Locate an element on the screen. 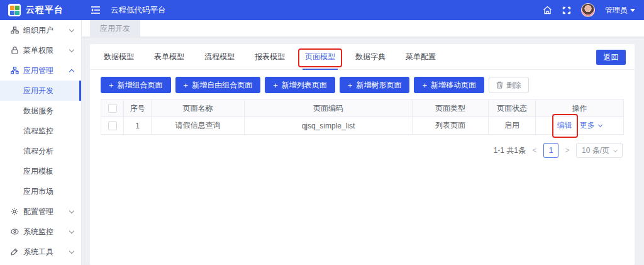  tab-label: 流程模型 is located at coordinates (219, 57).